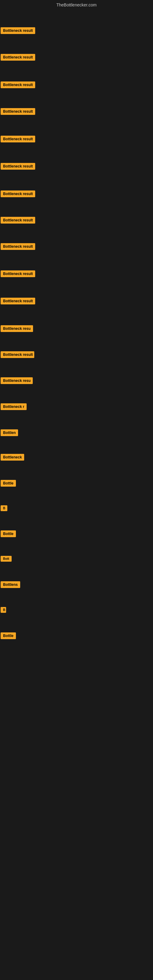  Describe the element at coordinates (13, 457) in the screenshot. I see `bottleneck-badge-17: Bottleneck` at that location.